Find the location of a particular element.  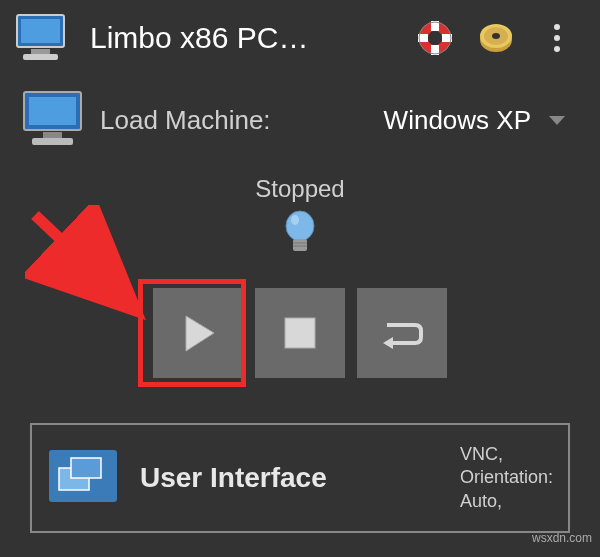

machine-dropdown-value: Windows XP is located at coordinates (458, 120).